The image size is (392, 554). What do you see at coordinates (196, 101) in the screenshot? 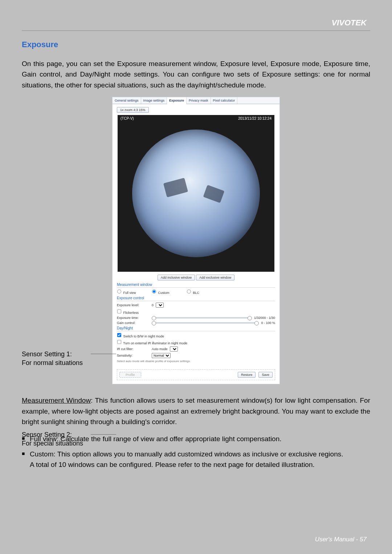
I see `tab-bar: General settings Image settings Exposure…` at bounding box center [196, 101].